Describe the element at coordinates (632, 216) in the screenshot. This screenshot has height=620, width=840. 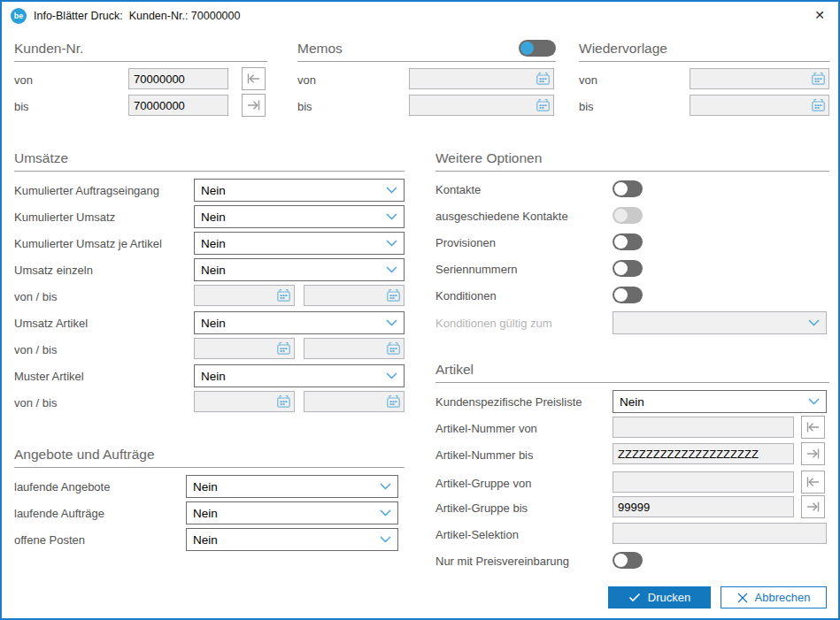
I see `ausgeschiedene-kontakte-row: ausgeschiedene Kontakte` at that location.